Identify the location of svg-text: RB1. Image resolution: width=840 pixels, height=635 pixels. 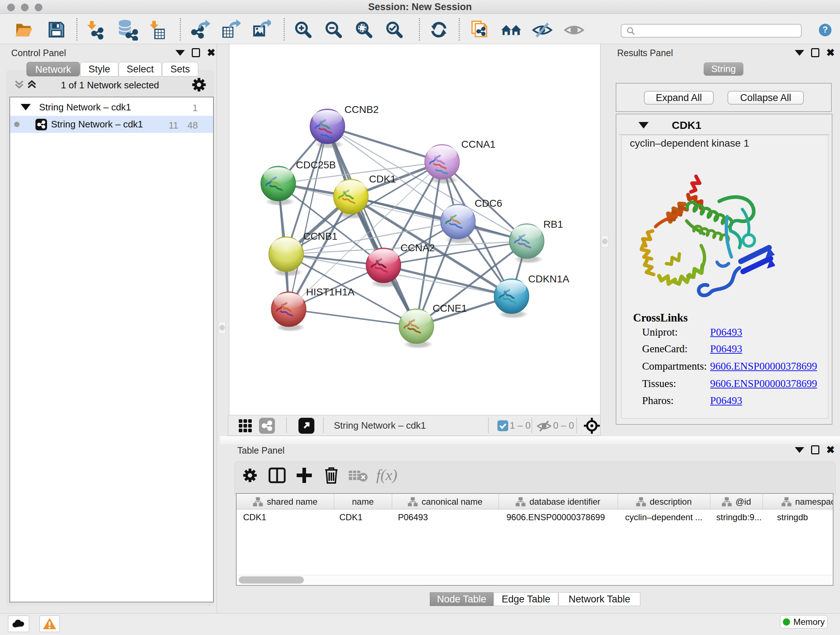
(553, 224).